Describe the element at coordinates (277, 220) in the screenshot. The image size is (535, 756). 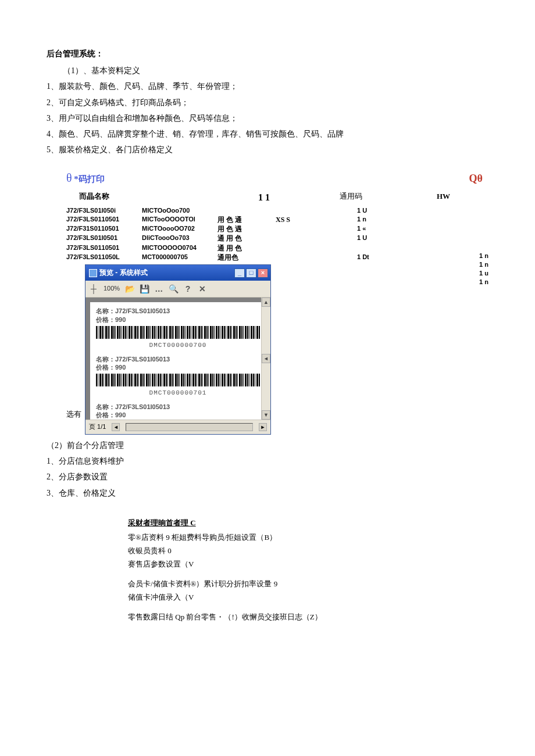
I see `table-row: J72/F3LS0110501MlCTooOOOOTOl用 色 通XS S1 n` at that location.